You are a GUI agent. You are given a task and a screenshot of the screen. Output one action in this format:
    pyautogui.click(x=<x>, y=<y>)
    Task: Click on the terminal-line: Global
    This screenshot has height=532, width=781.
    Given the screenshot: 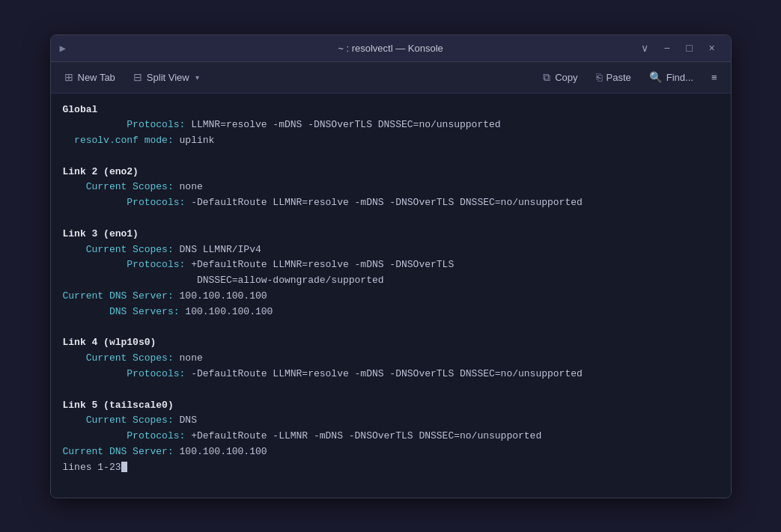 What is the action you would take?
    pyautogui.click(x=391, y=111)
    